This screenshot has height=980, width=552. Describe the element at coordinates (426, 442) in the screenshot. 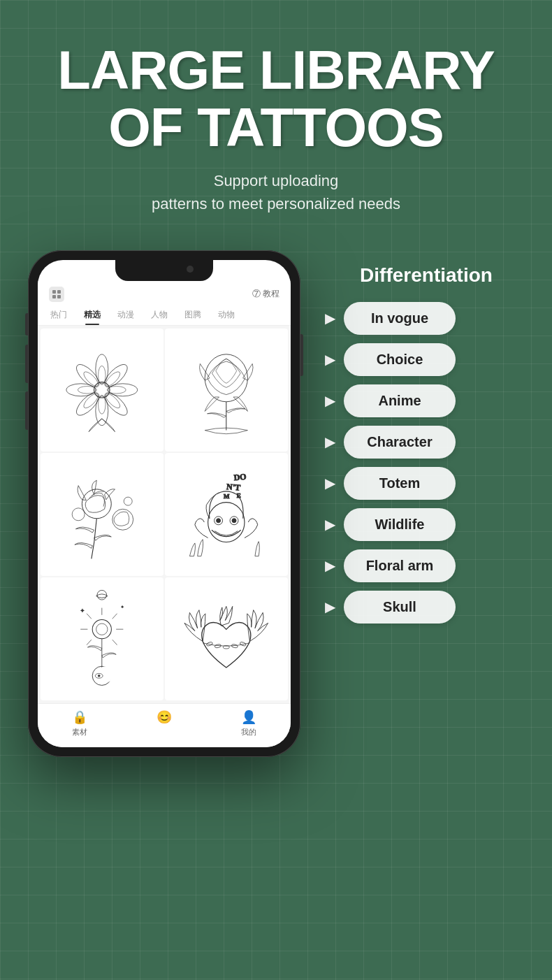

I see `diff-item-4: ▶ Character` at that location.